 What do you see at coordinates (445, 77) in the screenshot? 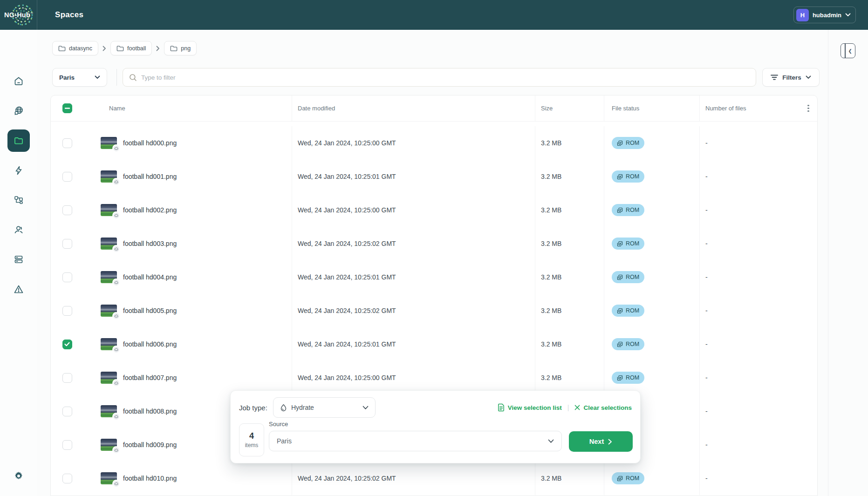
I see `search-input` at bounding box center [445, 77].